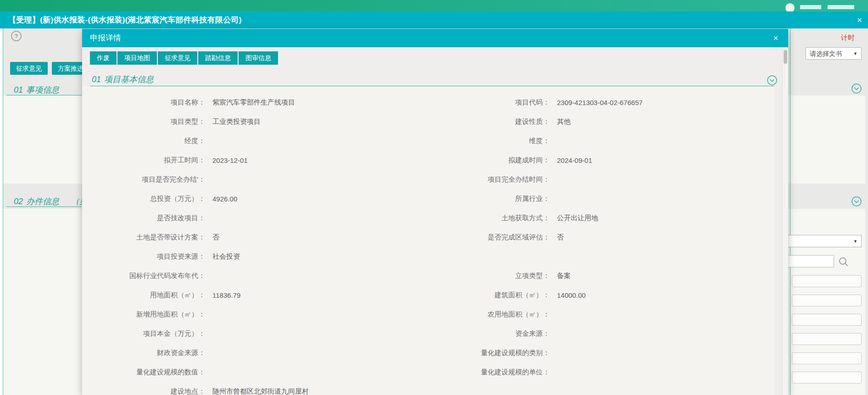  Describe the element at coordinates (218, 58) in the screenshot. I see `modal-tab-4: 踏勘信息` at that location.